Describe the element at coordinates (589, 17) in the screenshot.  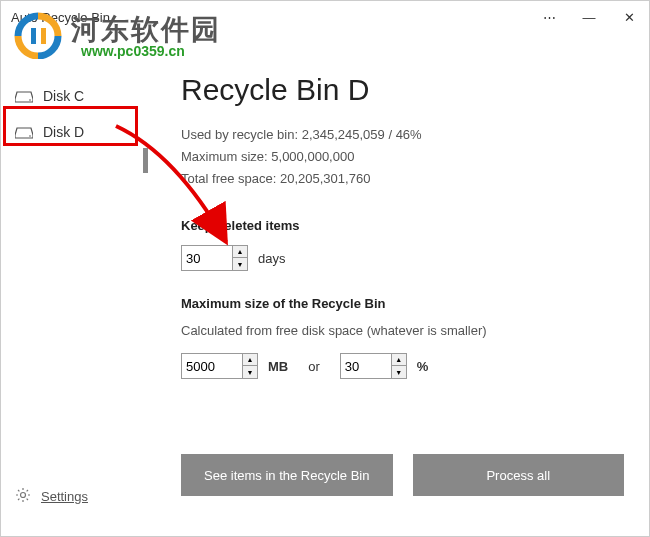
I see `minimize-button: —` at that location.